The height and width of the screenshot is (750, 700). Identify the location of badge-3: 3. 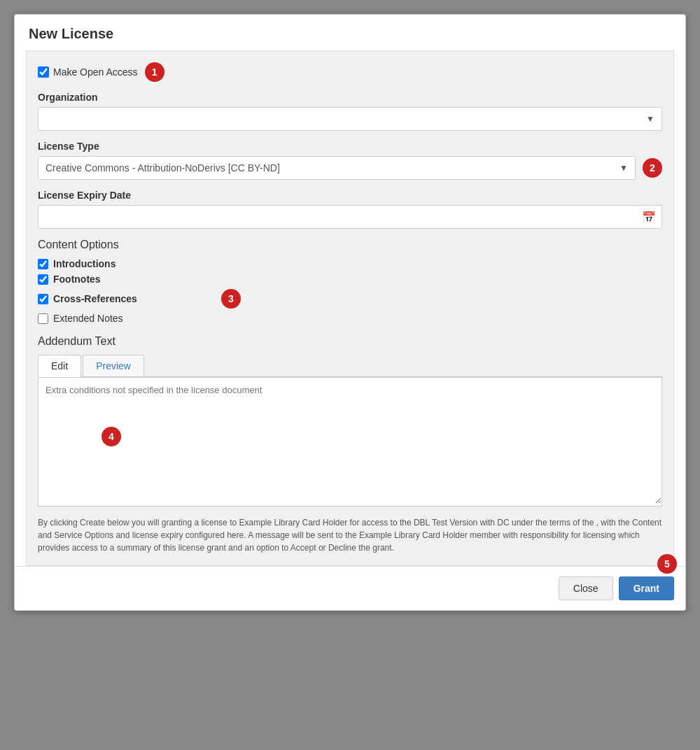
(231, 299).